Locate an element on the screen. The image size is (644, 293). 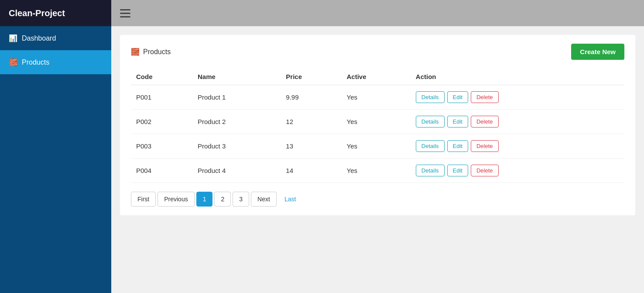
hamburger-icon is located at coordinates (125, 13).